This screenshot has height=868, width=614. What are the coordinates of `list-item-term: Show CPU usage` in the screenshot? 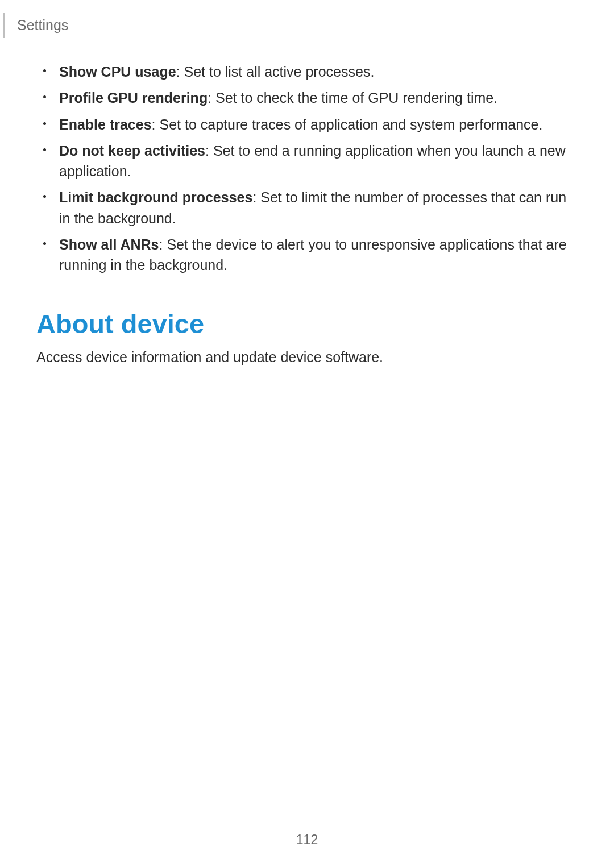 It's located at (118, 72).